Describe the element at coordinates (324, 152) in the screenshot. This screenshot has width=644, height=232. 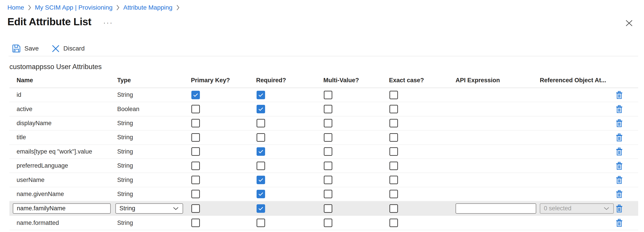
I see `attribute-row: emails[type eq "work"].valueString` at that location.